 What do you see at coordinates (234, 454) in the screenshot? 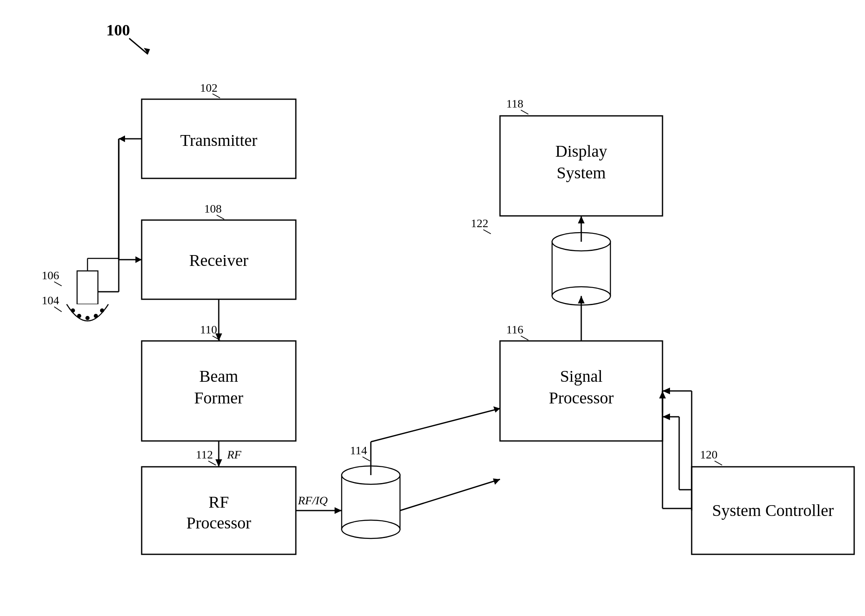
I see `rf-label: RF` at bounding box center [234, 454].